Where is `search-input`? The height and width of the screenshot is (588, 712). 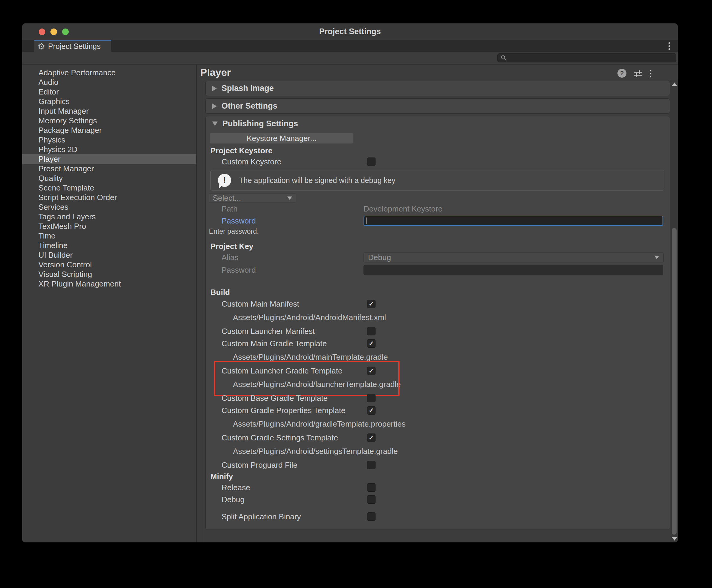 search-input is located at coordinates (592, 58).